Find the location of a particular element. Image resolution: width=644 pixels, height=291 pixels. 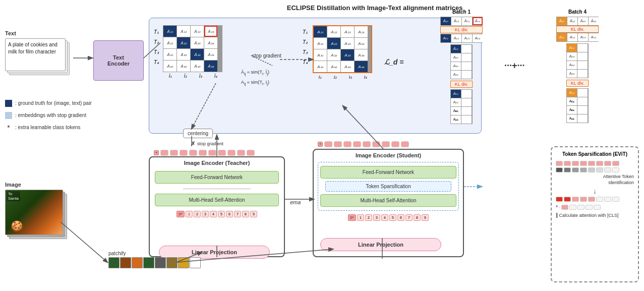

m1-r2c3: Ā₂₃ is located at coordinates (197, 43).